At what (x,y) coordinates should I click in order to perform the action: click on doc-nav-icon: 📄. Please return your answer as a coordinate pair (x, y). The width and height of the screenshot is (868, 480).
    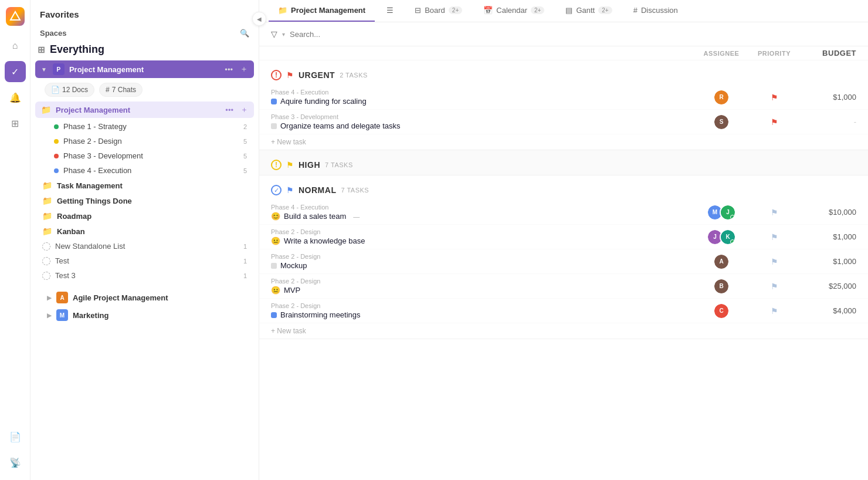
    Looking at the image, I should click on (15, 437).